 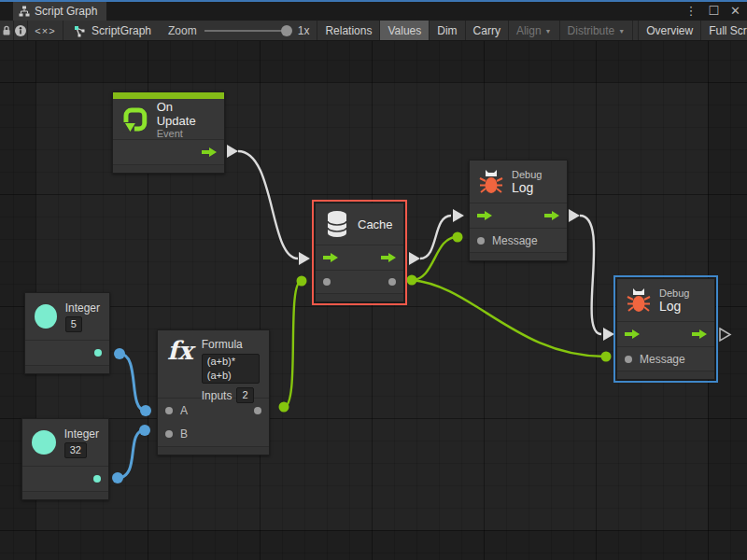 I want to click on input-a-port, so click(x=169, y=411).